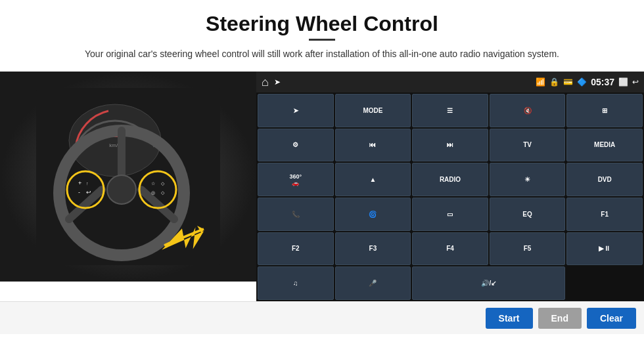  What do you see at coordinates (635, 82) in the screenshot?
I see `back-icon: ↩` at bounding box center [635, 82].